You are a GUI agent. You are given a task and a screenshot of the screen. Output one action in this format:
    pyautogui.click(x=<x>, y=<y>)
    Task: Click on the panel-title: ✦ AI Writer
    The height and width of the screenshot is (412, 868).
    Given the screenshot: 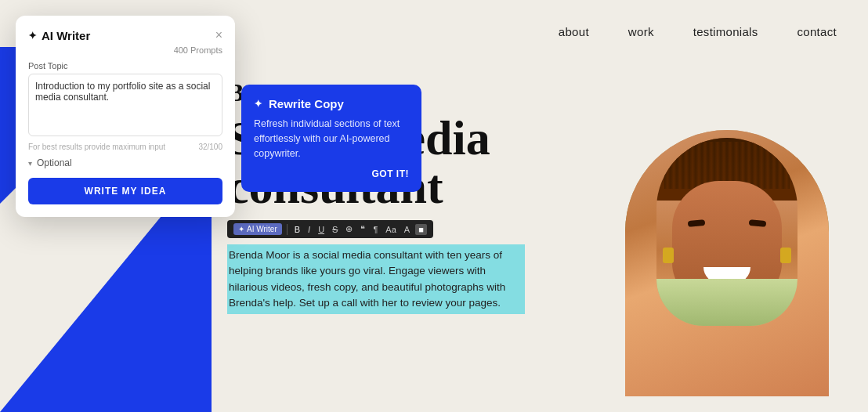 What is the action you would take?
    pyautogui.click(x=60, y=36)
    